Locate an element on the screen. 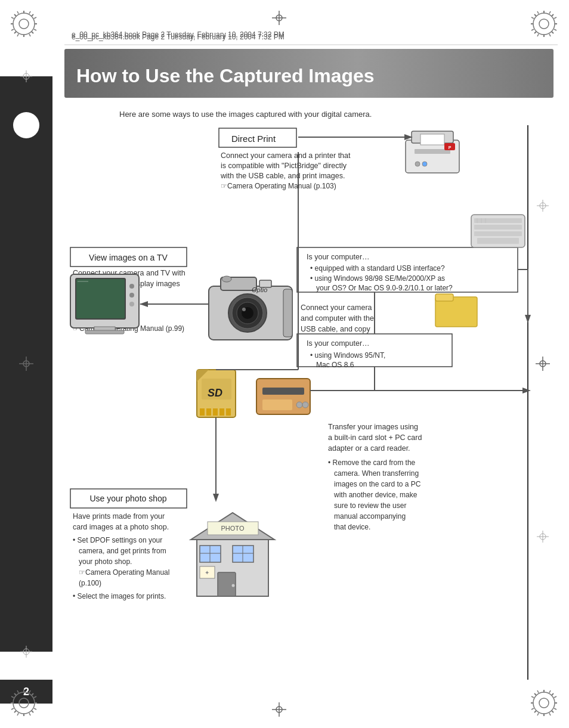 The width and height of the screenshot is (569, 728). svg-text: • using Windows 95/NT, is located at coordinates (348, 355).